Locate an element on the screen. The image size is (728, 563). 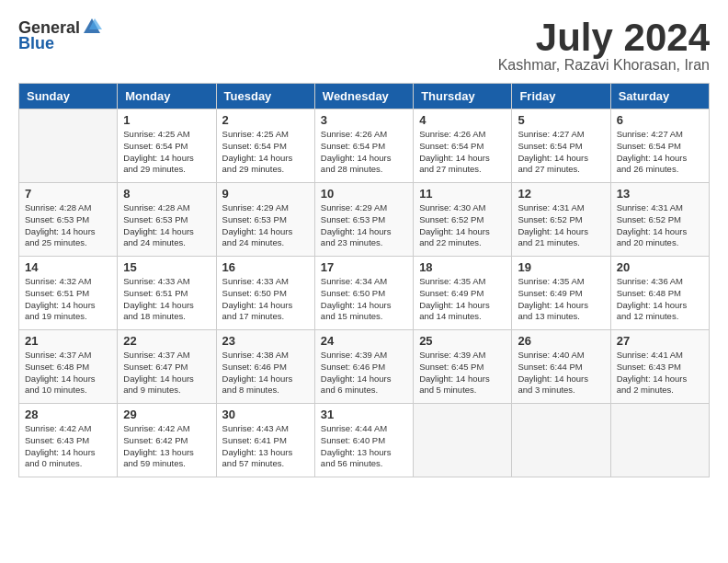
month-title: July 2024 is located at coordinates (604, 38).